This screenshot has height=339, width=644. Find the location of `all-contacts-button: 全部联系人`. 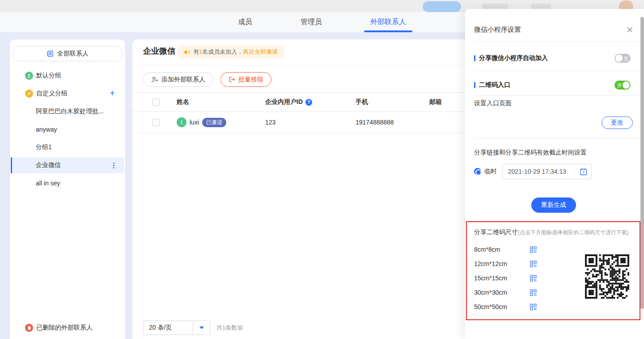

all-contacts-button: 全部联系人 is located at coordinates (68, 54).